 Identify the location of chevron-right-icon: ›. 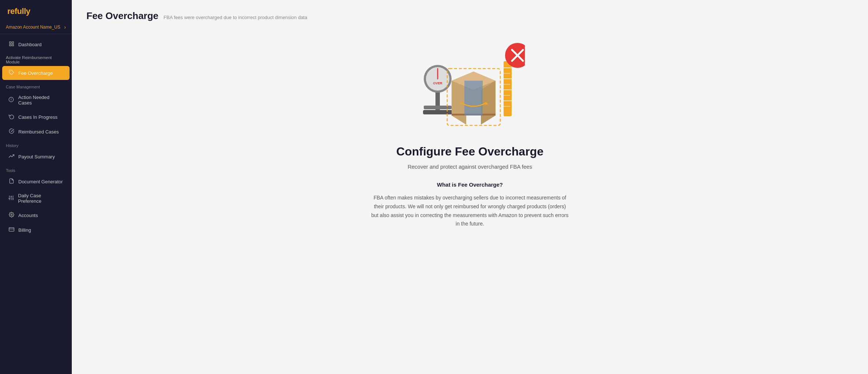
(65, 27).